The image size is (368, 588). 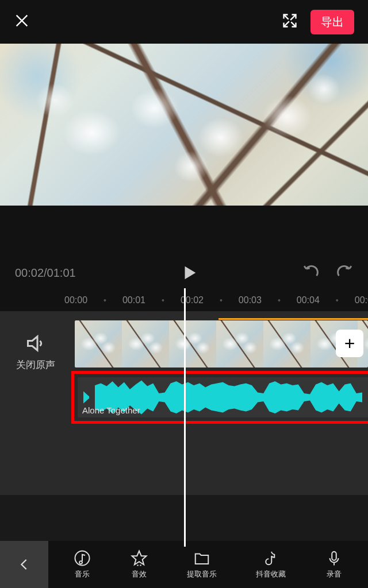 What do you see at coordinates (139, 564) in the screenshot?
I see `toolbar-soundfx: 音效` at bounding box center [139, 564].